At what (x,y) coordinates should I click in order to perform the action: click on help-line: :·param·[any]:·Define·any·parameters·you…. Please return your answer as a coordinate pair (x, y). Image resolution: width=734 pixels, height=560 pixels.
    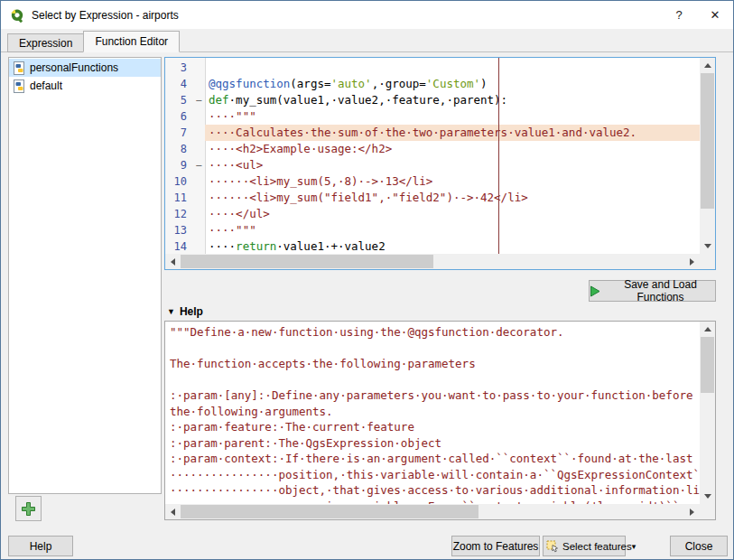
    Looking at the image, I should click on (435, 396).